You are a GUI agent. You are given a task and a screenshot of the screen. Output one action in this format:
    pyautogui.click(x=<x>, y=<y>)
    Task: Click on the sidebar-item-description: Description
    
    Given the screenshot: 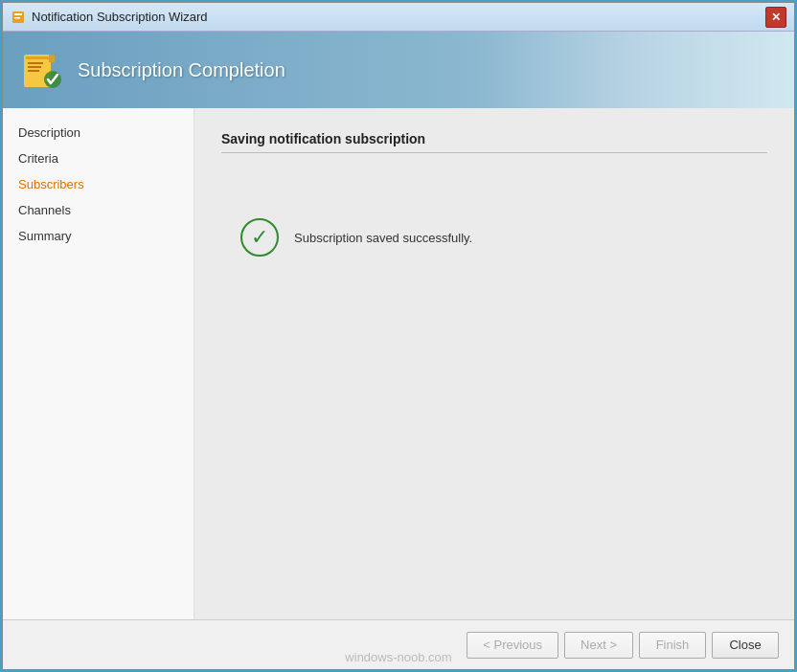 What is the action you would take?
    pyautogui.click(x=98, y=132)
    